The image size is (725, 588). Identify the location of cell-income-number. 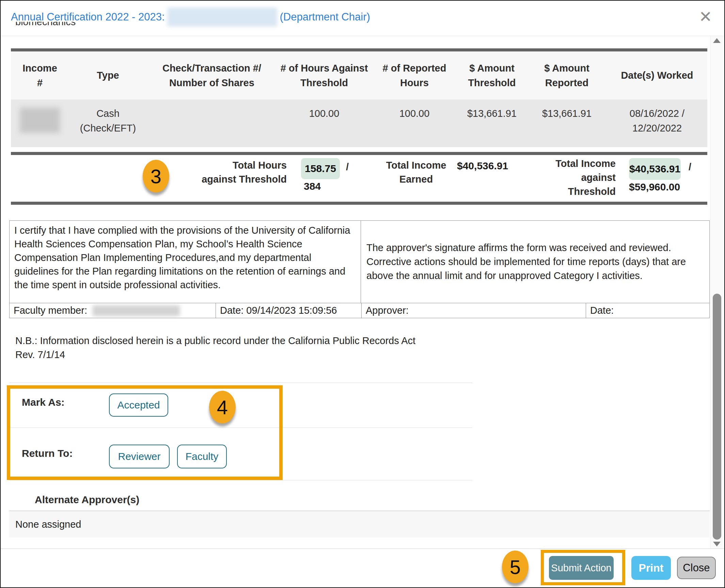
(40, 123).